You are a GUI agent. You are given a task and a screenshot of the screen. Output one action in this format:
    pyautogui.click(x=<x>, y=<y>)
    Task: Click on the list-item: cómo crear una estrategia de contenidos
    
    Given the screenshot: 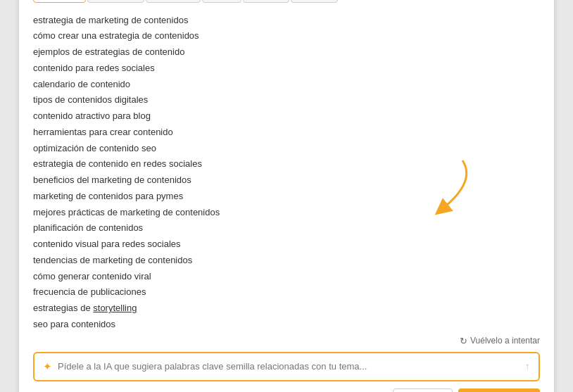 What is the action you would take?
    pyautogui.click(x=286, y=37)
    